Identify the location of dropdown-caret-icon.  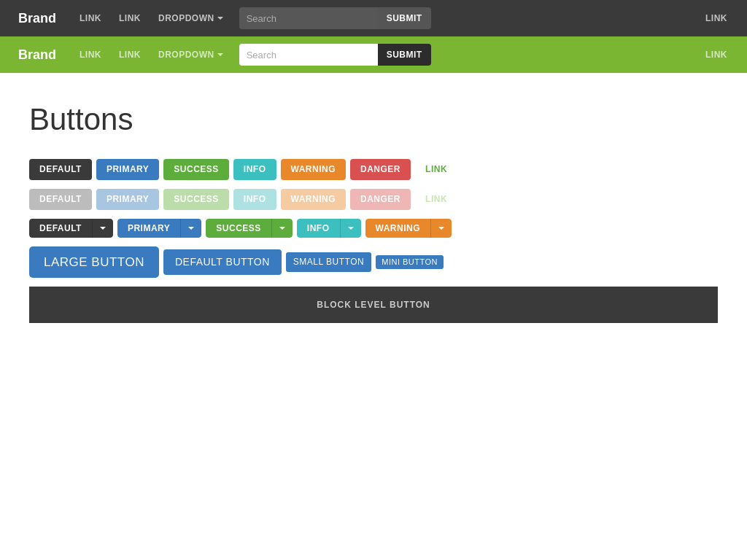
(220, 18).